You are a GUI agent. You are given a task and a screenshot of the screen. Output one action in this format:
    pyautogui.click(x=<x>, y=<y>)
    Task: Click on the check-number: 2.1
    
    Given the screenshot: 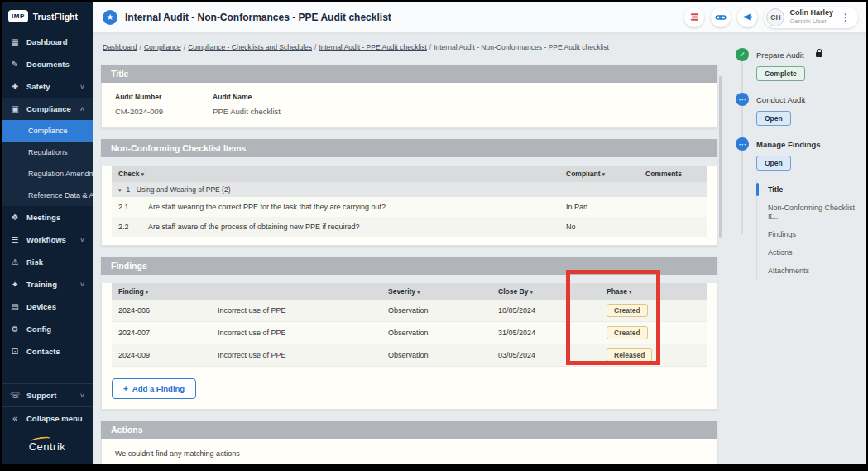 What is the action you would take?
    pyautogui.click(x=127, y=207)
    